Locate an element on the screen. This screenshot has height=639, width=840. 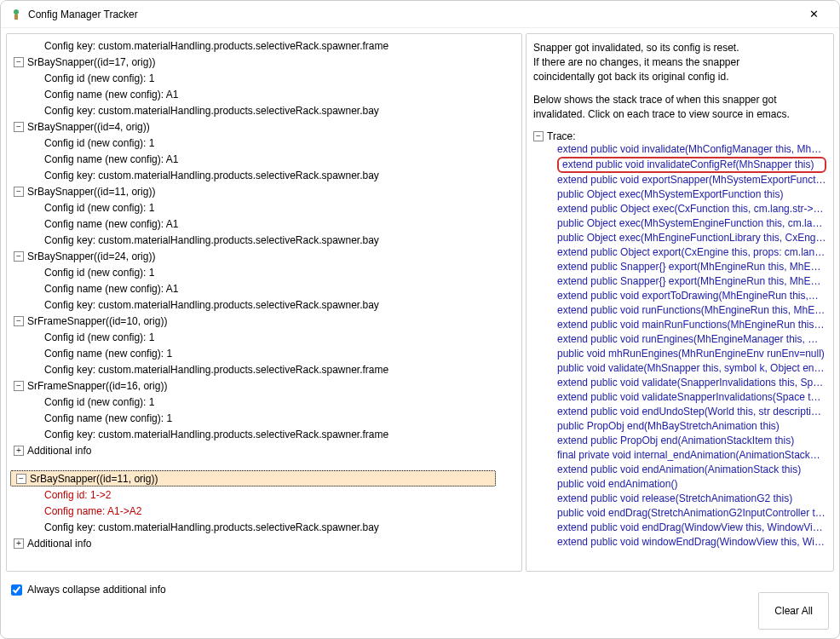
footer: Always collapse additional info Clear Al… is located at coordinates (420, 608).